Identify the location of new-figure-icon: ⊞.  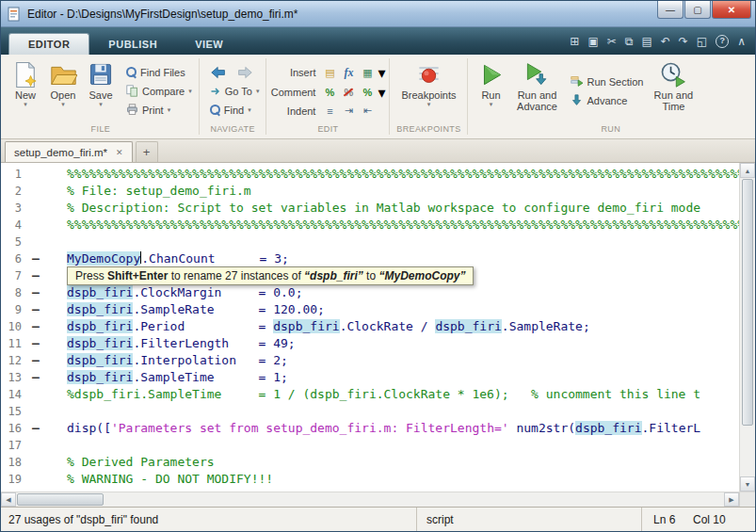
(574, 41).